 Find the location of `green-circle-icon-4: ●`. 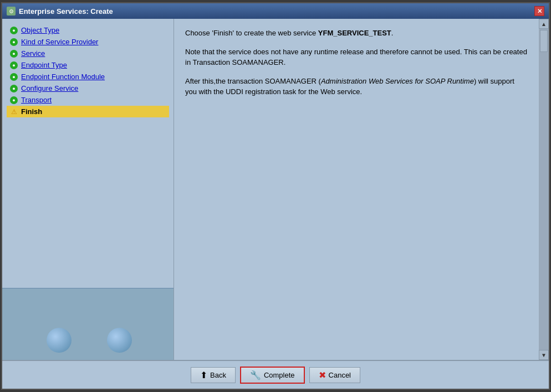

green-circle-icon-4: ● is located at coordinates (14, 65).